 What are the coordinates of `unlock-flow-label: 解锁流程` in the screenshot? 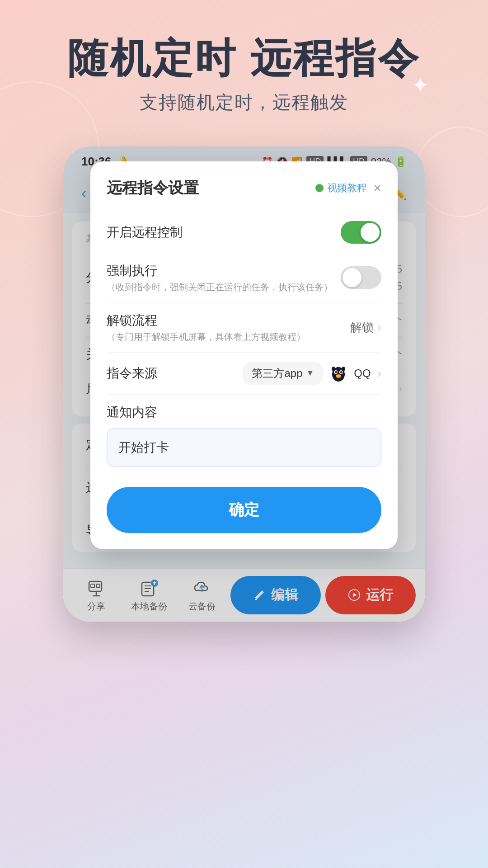 It's located at (206, 321).